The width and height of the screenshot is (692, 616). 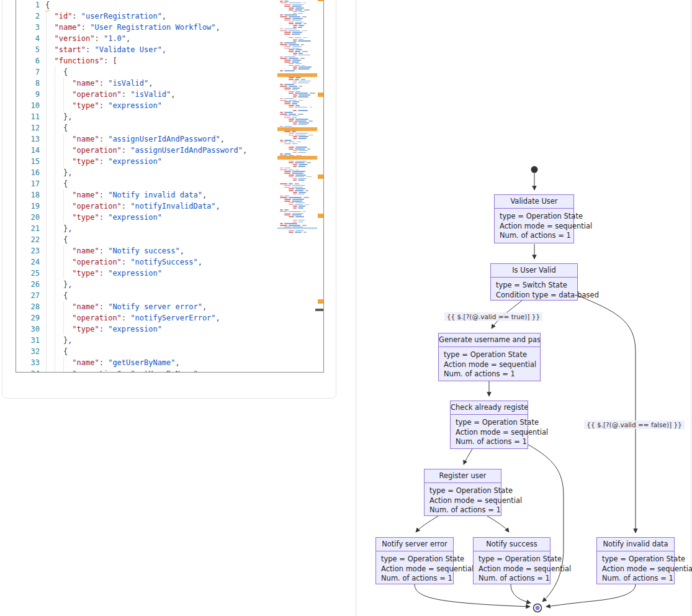 I want to click on code-line: 15 "type": "expression", so click(x=146, y=161).